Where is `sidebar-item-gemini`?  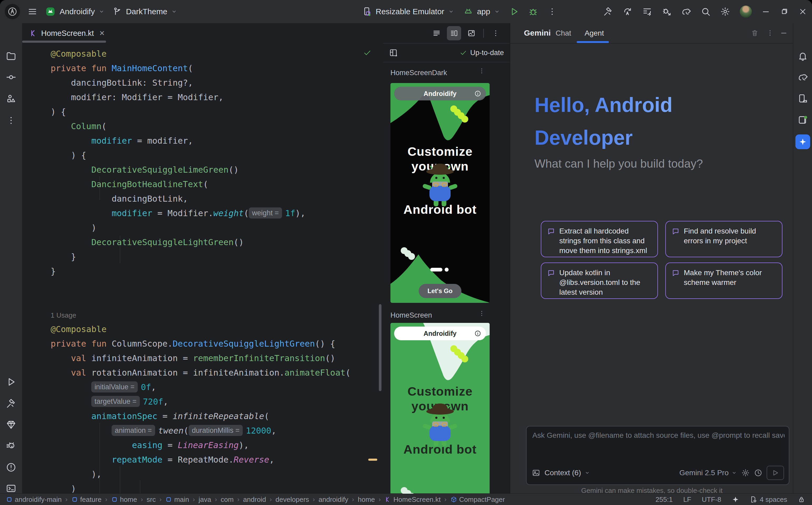
sidebar-item-gemini is located at coordinates (803, 142).